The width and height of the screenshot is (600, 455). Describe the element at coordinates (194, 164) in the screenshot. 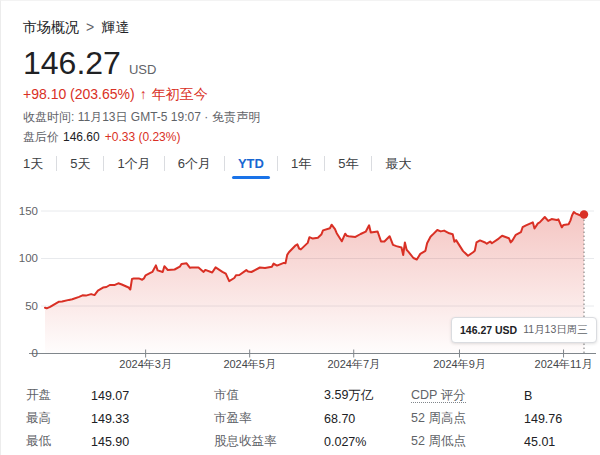

I see `tab-6个月: 6个月` at that location.